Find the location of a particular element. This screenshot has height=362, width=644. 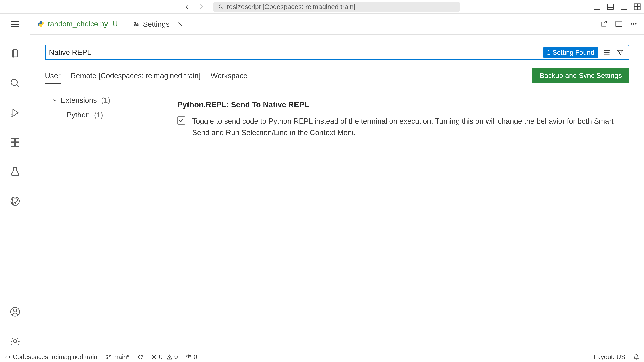

layout-label: Layout: US is located at coordinates (610, 357).